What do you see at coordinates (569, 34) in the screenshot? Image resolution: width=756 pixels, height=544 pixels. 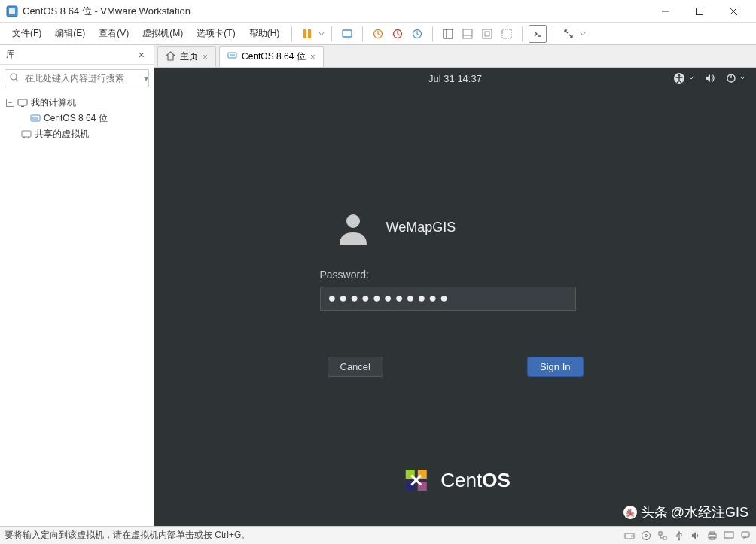 I see `stretch-button` at bounding box center [569, 34].